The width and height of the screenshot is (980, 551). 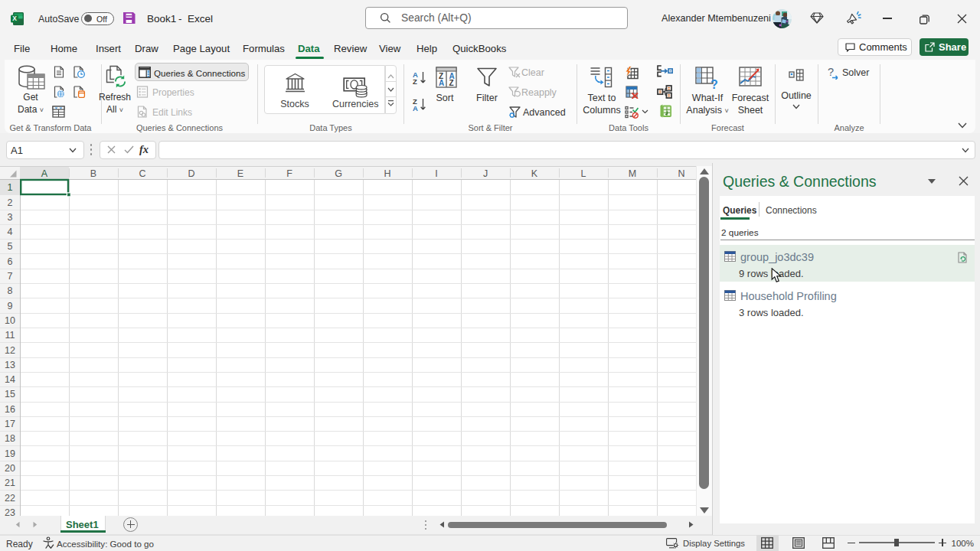 I want to click on svg-text: 19, so click(x=10, y=454).